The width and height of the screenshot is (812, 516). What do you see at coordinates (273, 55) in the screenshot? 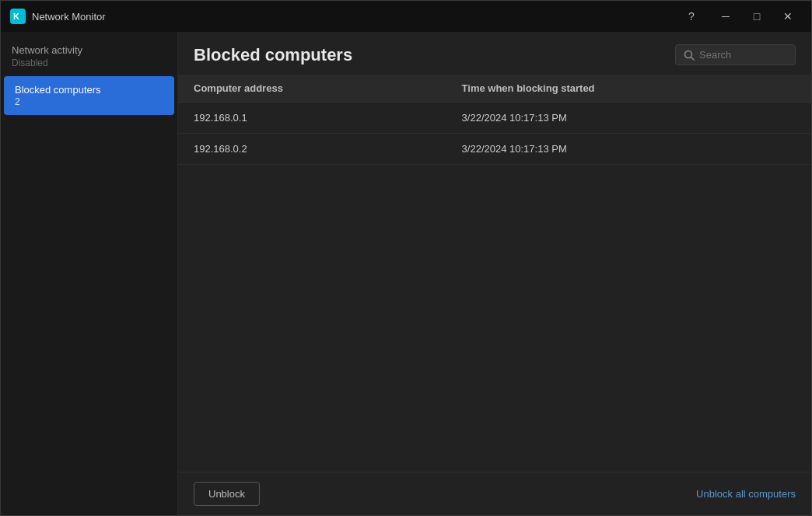
I see `page-title: Blocked computers` at bounding box center [273, 55].